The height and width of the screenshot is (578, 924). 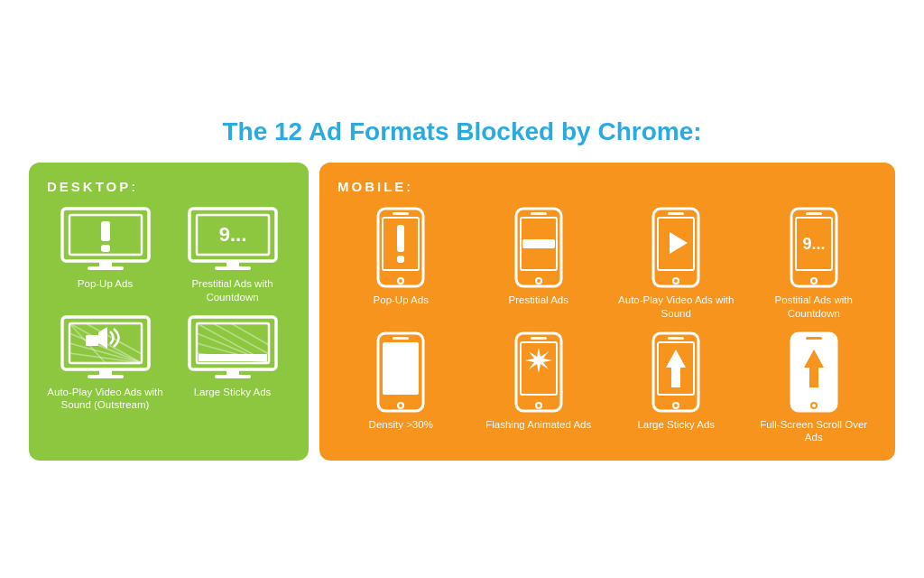 I want to click on mobile-prestitial-label: Prestitial Ads, so click(x=539, y=300).